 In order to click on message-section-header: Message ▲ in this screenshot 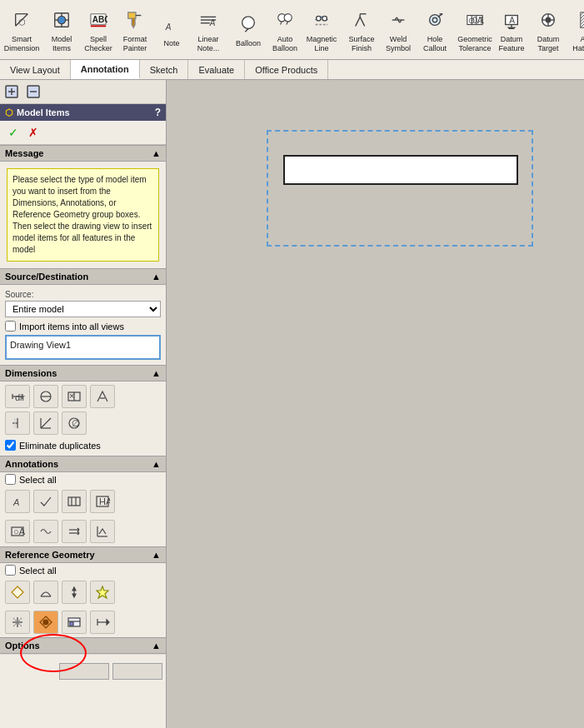, I will do `click(83, 153)`.